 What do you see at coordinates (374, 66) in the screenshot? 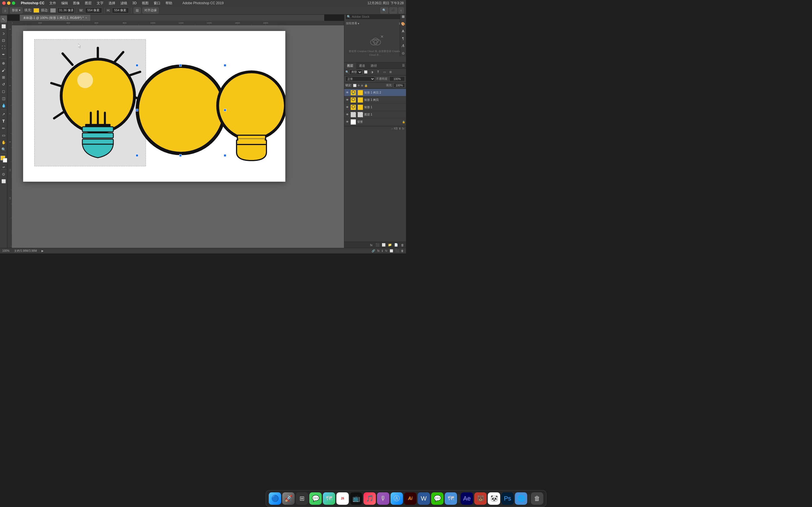
I see `tab-paths: 路径` at bounding box center [374, 66].